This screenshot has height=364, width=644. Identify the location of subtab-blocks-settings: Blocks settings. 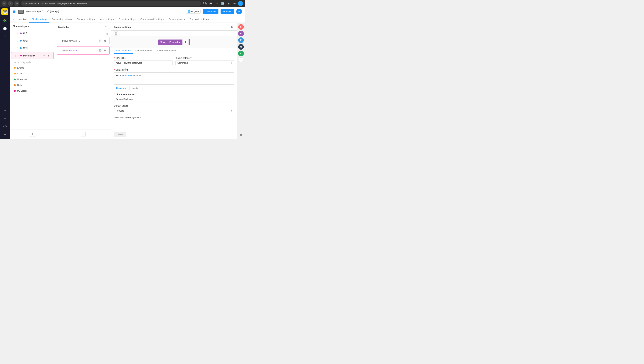
(124, 51).